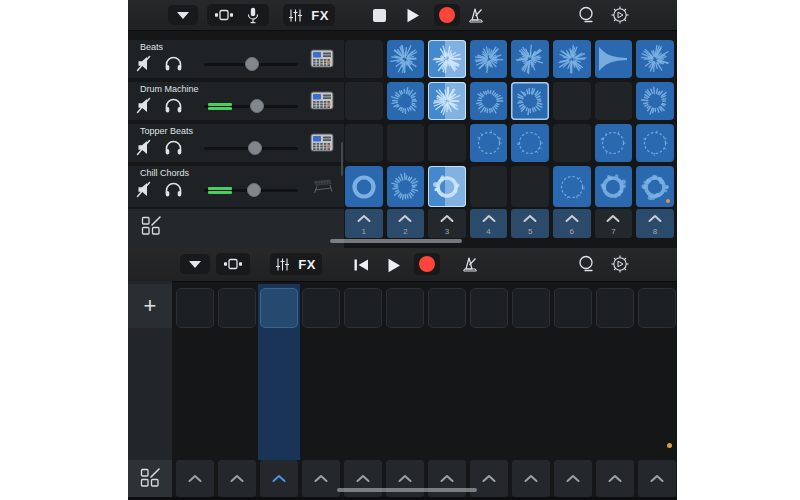 The image size is (800, 500). What do you see at coordinates (342, 159) in the screenshot?
I see `track-list-scrollbar` at bounding box center [342, 159].